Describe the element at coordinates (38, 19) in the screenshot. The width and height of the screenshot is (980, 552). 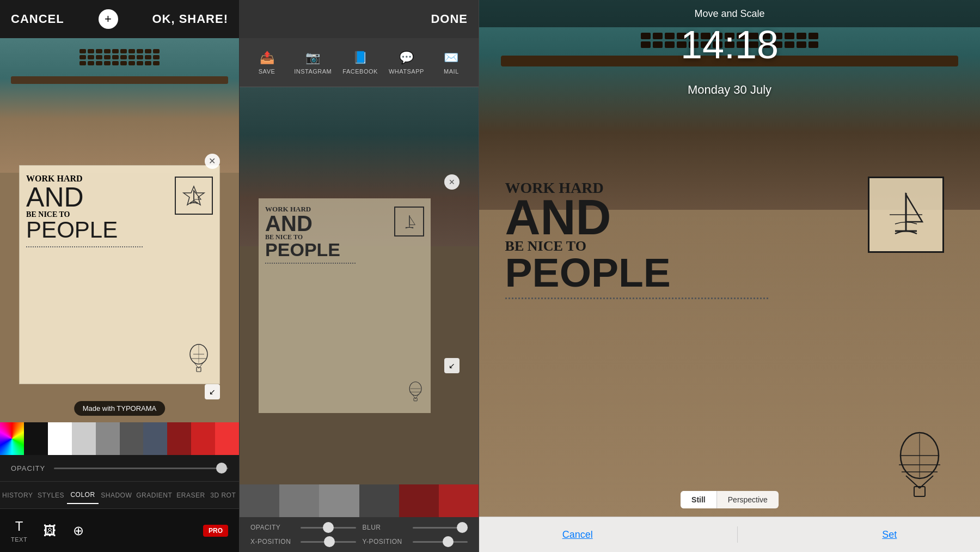
I see `cancel-button: CANCEL` at that location.